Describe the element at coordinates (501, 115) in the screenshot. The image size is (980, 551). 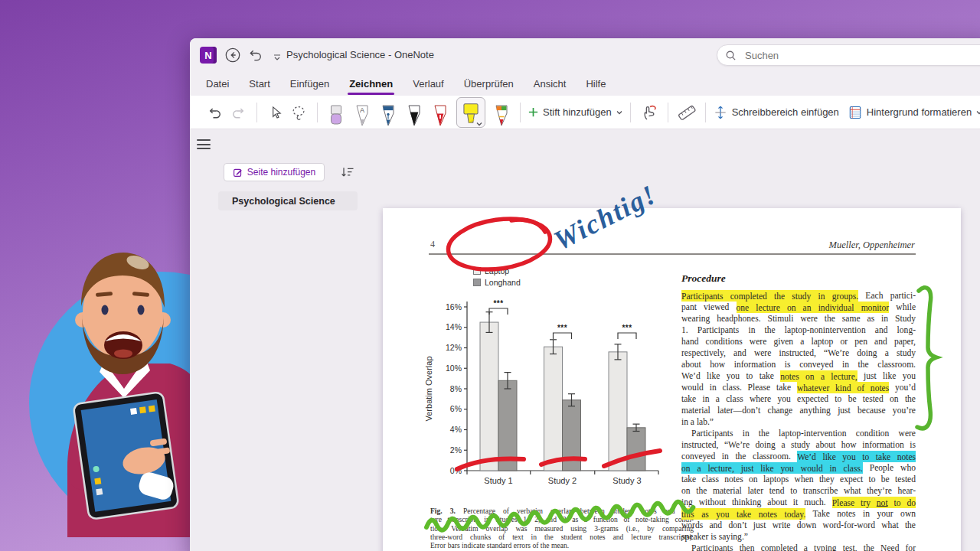
I see `galaxy-pen` at that location.